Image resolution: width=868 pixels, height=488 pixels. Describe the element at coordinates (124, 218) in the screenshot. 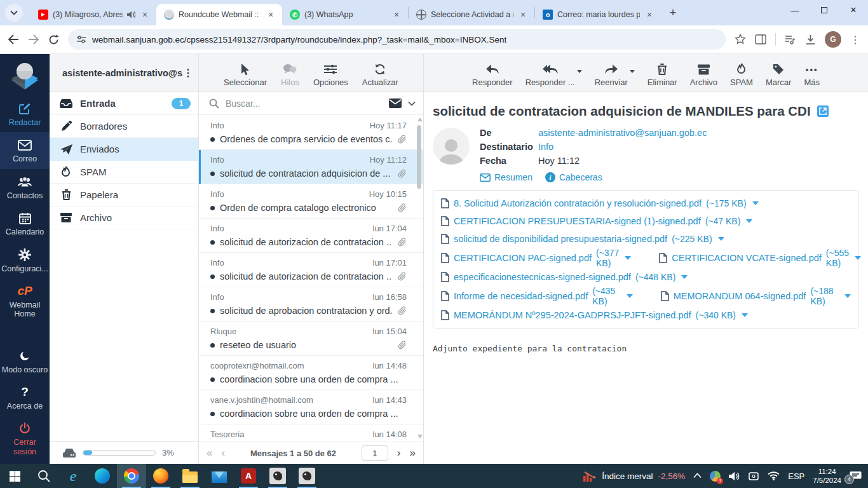

I see `folder-archivo: Archivo` at that location.